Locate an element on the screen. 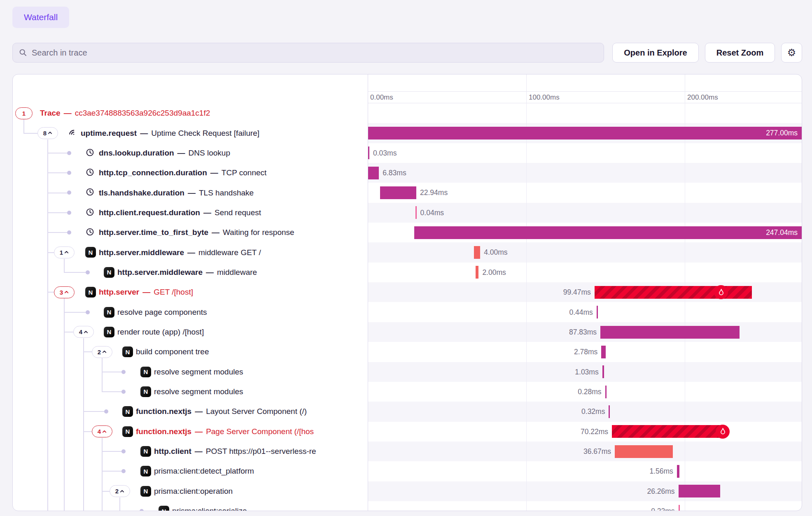  waterfall-row: 277.00ms is located at coordinates (585, 133).